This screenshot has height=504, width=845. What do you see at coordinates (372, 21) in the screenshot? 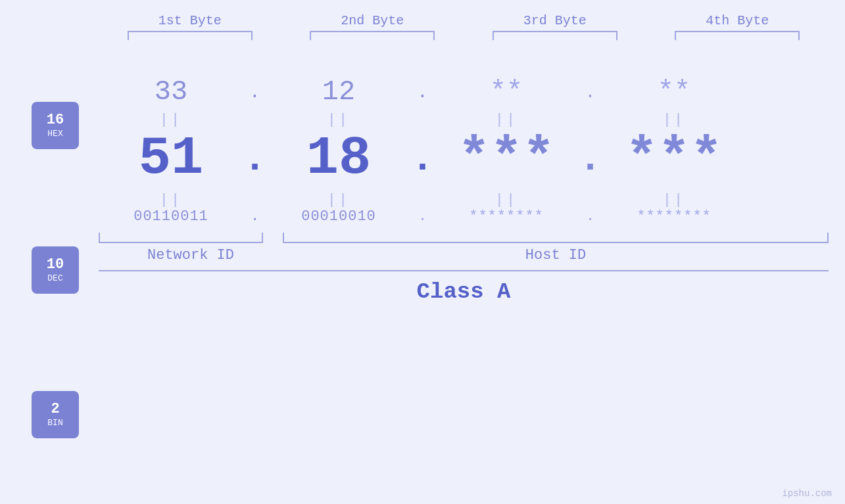
I see `byte-header-2: 2nd Byte` at bounding box center [372, 21].